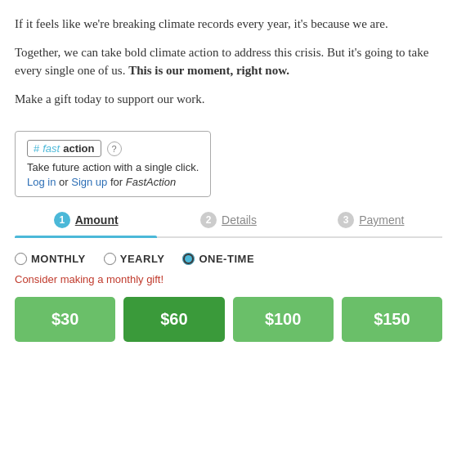 The height and width of the screenshot is (476, 457). Describe the element at coordinates (229, 225) in the screenshot. I see `steps-bar: 1 Amount 2 Details 3 Payment` at that location.